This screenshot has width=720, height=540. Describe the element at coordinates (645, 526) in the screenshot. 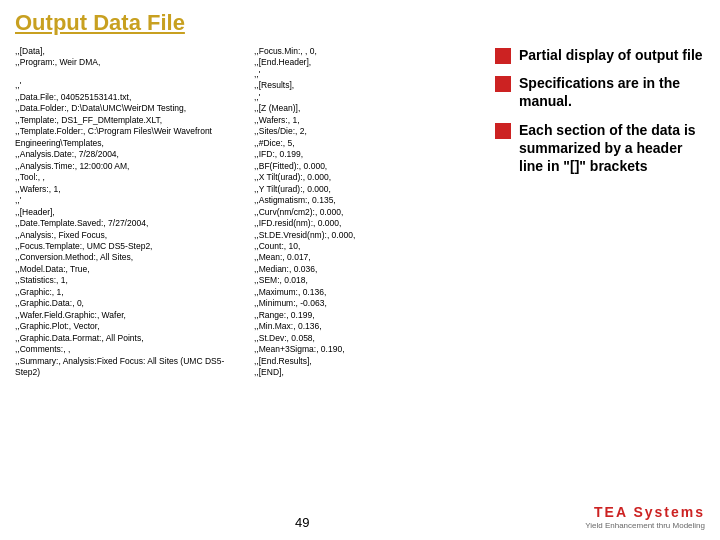

I see `brand-tagline: Yield Enhancement thru Modeling` at that location.